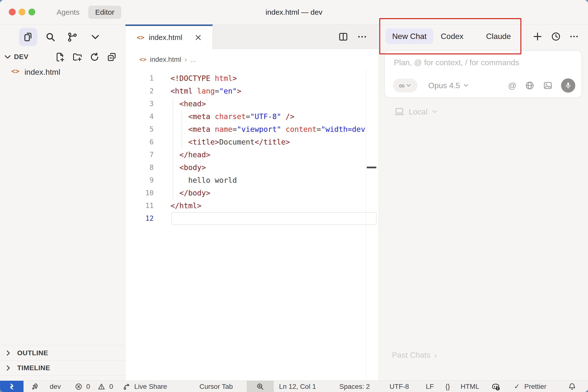  I want to click on new-folder-icon, so click(78, 57).